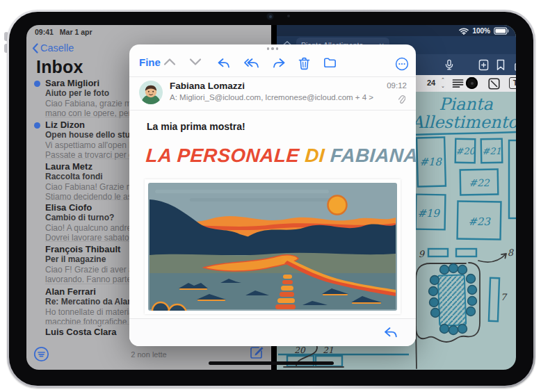 This screenshot has width=541, height=392. I want to click on artwork-frame-20: #20, so click(466, 151).